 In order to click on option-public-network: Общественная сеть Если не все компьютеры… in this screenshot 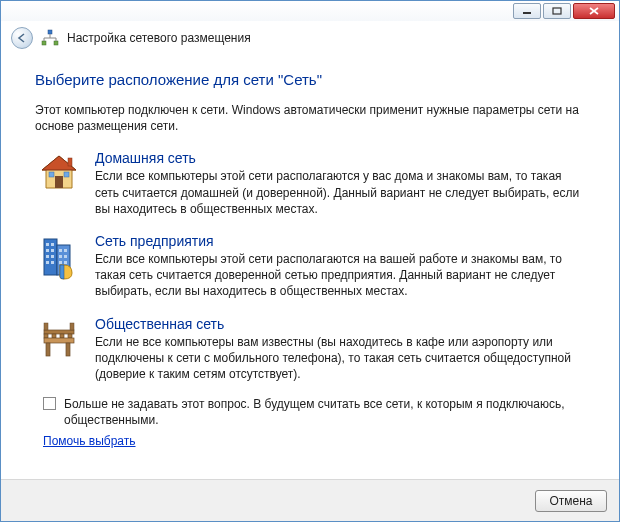, I will do `click(310, 350)`.